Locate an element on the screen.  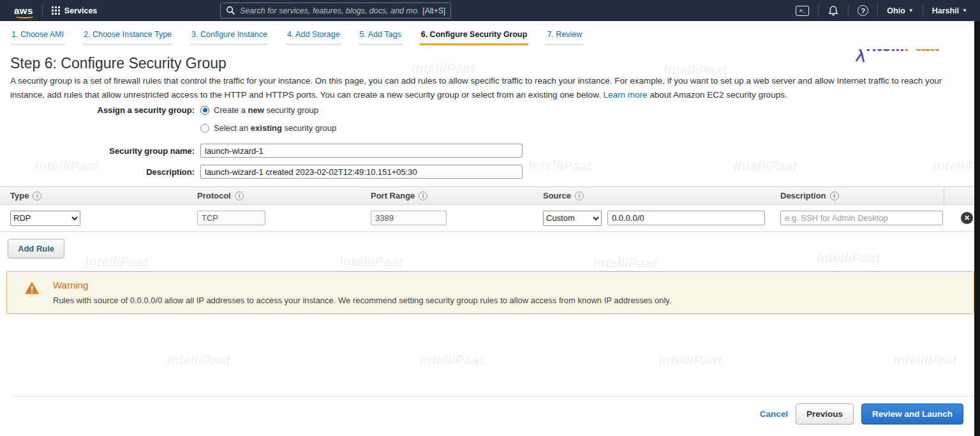
tab-add-tags: 5. Add Tags is located at coordinates (380, 33).